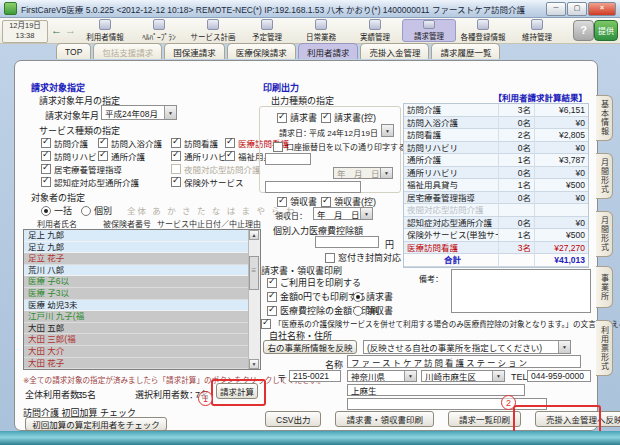 The image size is (620, 445). I want to click on tab-houkatsu-billing: 包括支援請求, so click(128, 51).